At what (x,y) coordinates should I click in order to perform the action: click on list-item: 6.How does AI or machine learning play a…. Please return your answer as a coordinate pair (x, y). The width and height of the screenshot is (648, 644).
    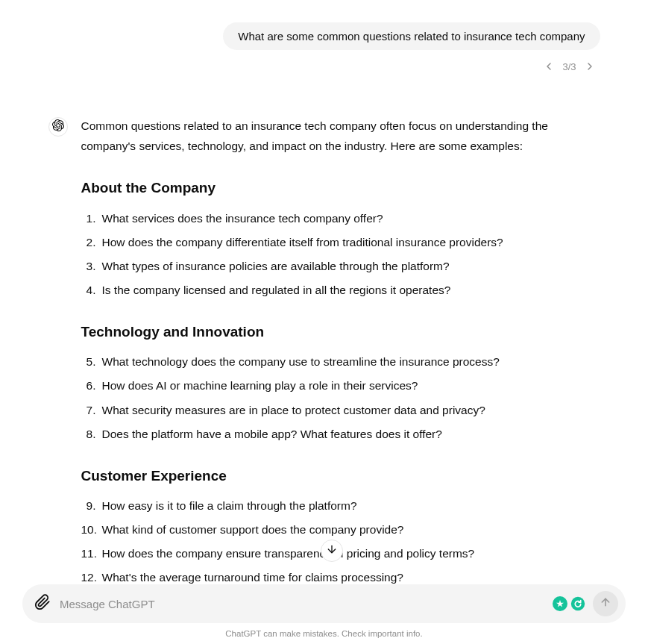
    Looking at the image, I should click on (341, 385).